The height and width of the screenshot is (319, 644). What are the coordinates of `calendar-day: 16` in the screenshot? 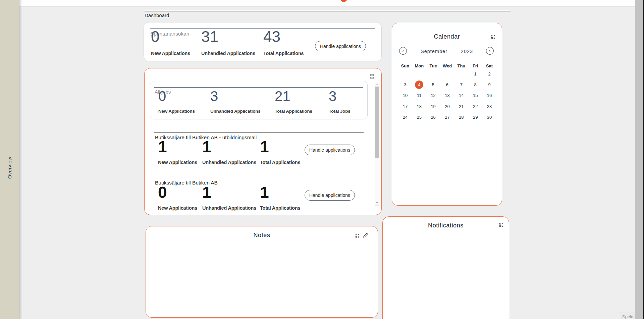 It's located at (489, 96).